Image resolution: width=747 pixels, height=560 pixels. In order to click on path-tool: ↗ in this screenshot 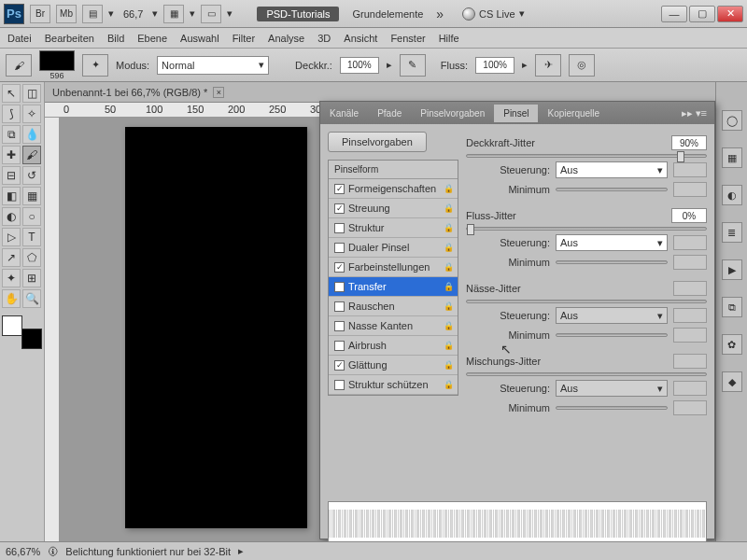, I will do `click(11, 258)`.